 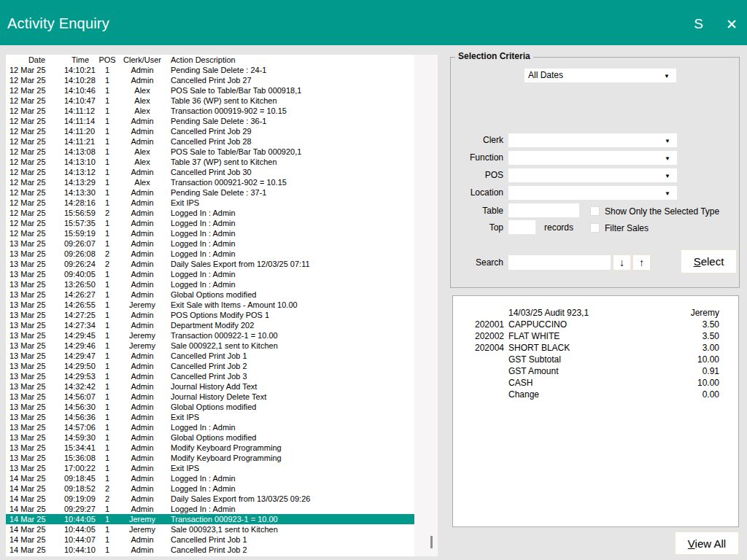 What do you see at coordinates (210, 448) in the screenshot?
I see `table-row: 13 Mar 2515:34:411AdminModify Keyboard P…` at bounding box center [210, 448].